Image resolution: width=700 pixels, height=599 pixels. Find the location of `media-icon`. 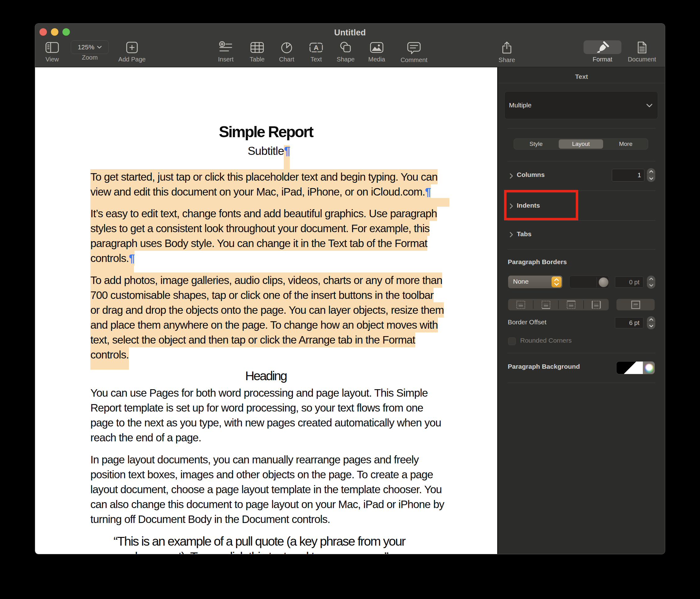

media-icon is located at coordinates (377, 47).